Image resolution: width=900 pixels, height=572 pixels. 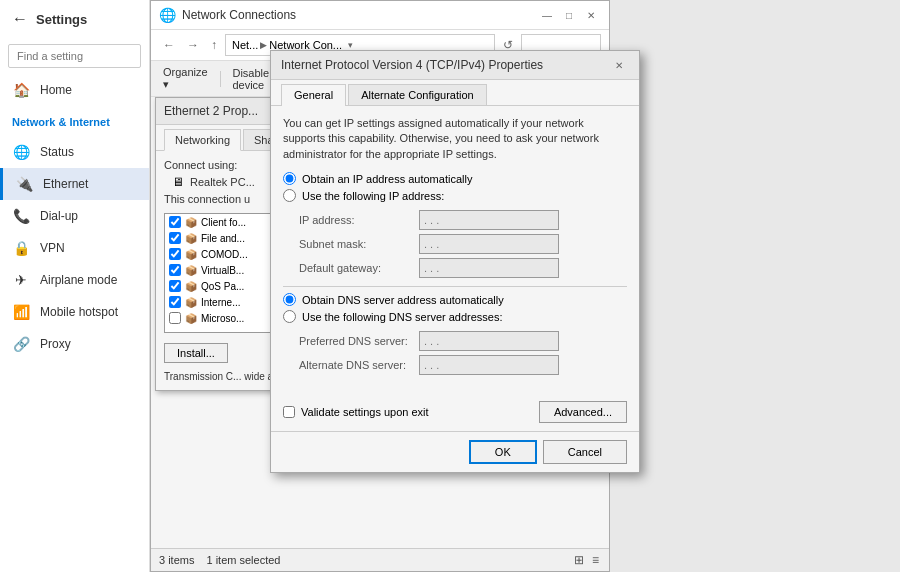 I want to click on list-item-3-checkbox, so click(x=175, y=270).